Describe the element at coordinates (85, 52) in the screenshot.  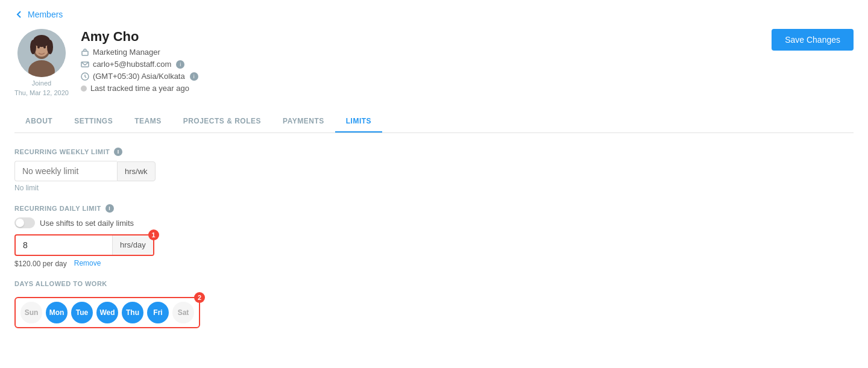
I see `briefcase-icon` at that location.